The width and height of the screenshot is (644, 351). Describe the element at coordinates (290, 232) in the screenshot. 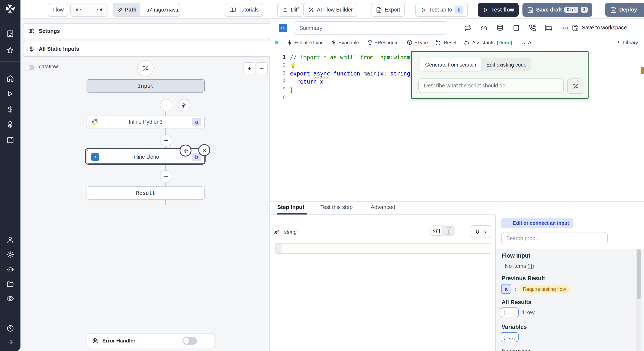

I see `field-type: string` at that location.